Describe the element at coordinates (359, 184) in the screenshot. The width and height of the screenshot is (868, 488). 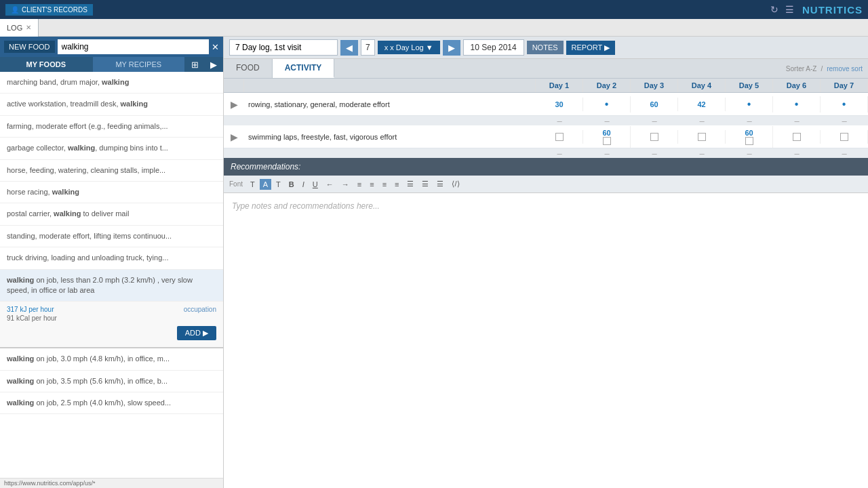
I see `rec-tool-align1: ≡` at that location.